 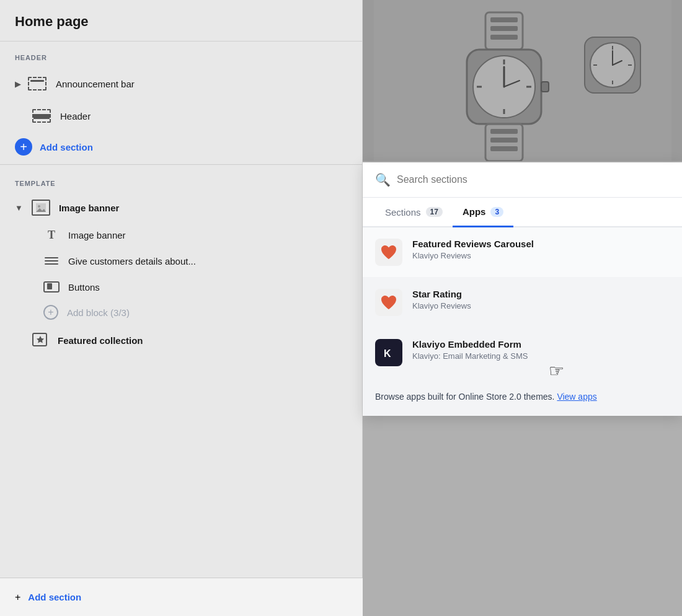 I want to click on add-section-bottom-label: Add section, so click(x=55, y=597).